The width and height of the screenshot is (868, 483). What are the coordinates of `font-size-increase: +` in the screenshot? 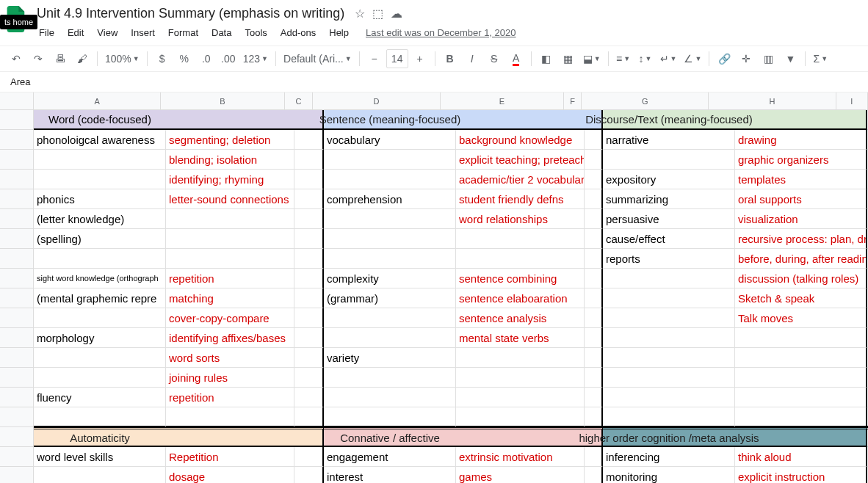 It's located at (420, 59).